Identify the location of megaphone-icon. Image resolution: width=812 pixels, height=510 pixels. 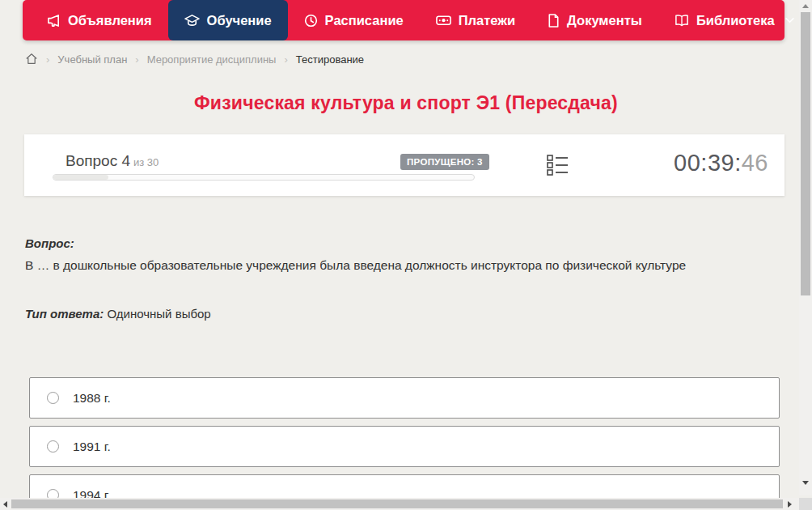
(53, 21).